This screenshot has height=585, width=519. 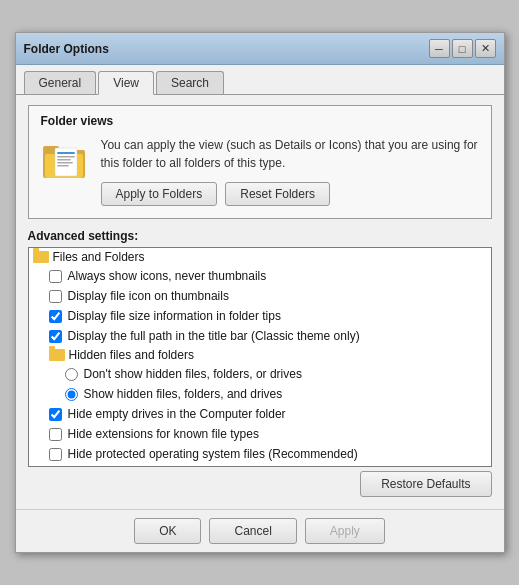 What do you see at coordinates (462, 48) in the screenshot?
I see `title-bar-controls: ─ □ ✕` at bounding box center [462, 48].